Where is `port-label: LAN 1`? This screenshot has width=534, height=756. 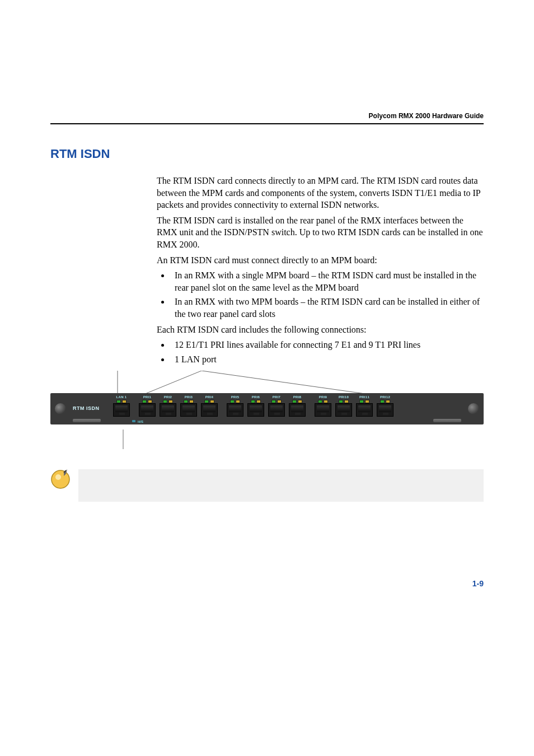 port-label: LAN 1 is located at coordinates (122, 397).